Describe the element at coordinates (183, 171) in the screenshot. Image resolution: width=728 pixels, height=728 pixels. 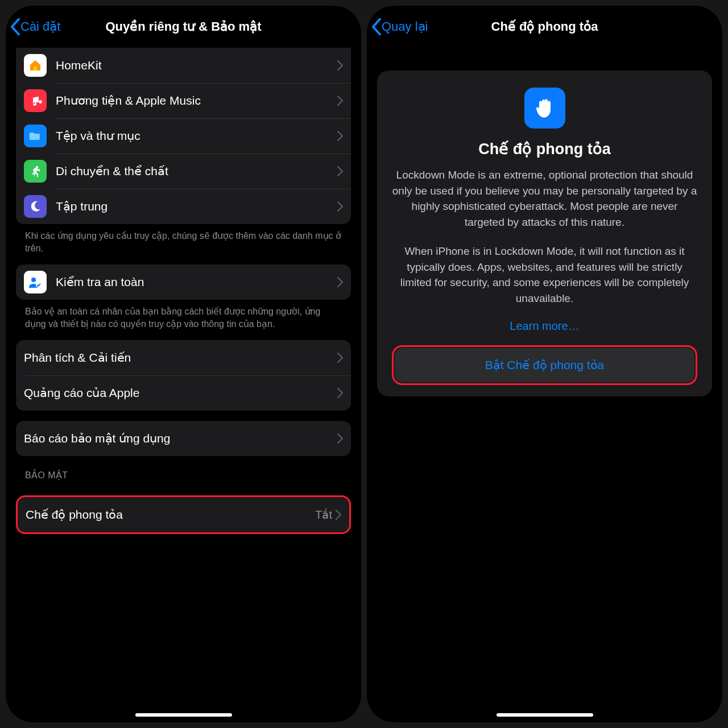
I see `row-motion-fitness: Di chuyển & thể chất` at that location.